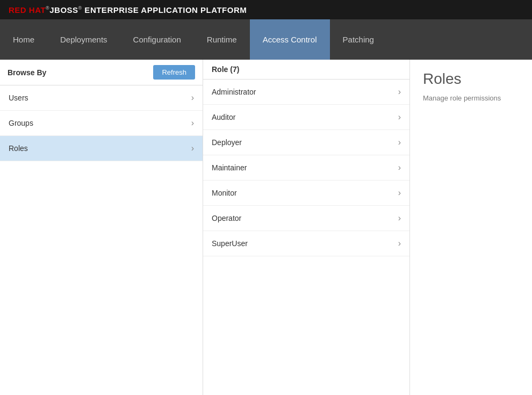 The image size is (532, 395). What do you see at coordinates (400, 117) in the screenshot?
I see `chevron-icon-auditor: ›` at bounding box center [400, 117].